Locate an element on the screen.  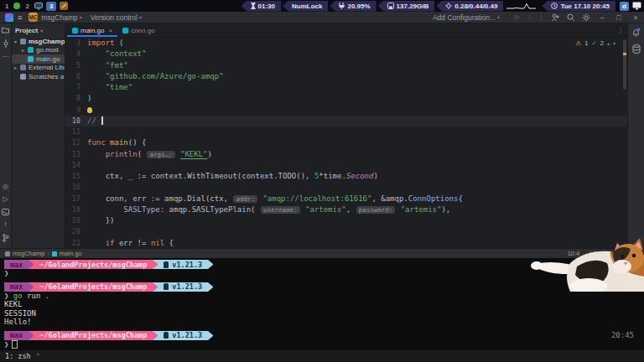
prev-issue-icon: ▴ is located at coordinates (609, 44).